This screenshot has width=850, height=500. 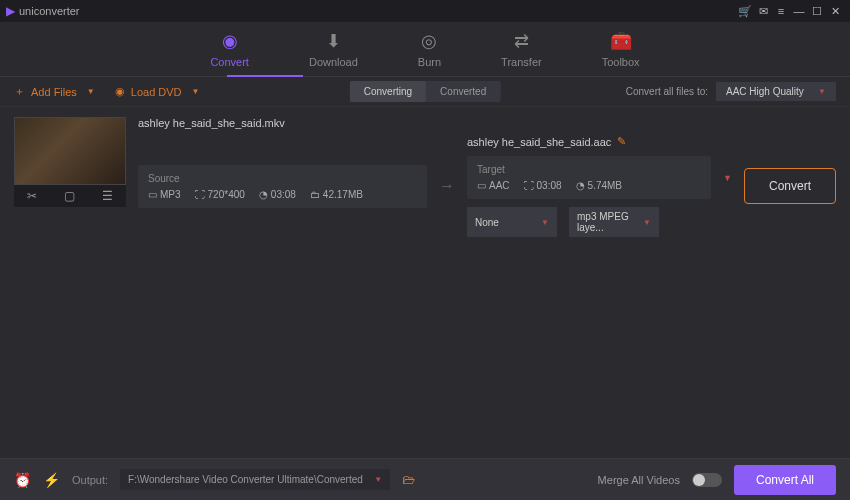 What do you see at coordinates (512, 222) in the screenshot?
I see `subtitle-select: None ▼` at bounding box center [512, 222].